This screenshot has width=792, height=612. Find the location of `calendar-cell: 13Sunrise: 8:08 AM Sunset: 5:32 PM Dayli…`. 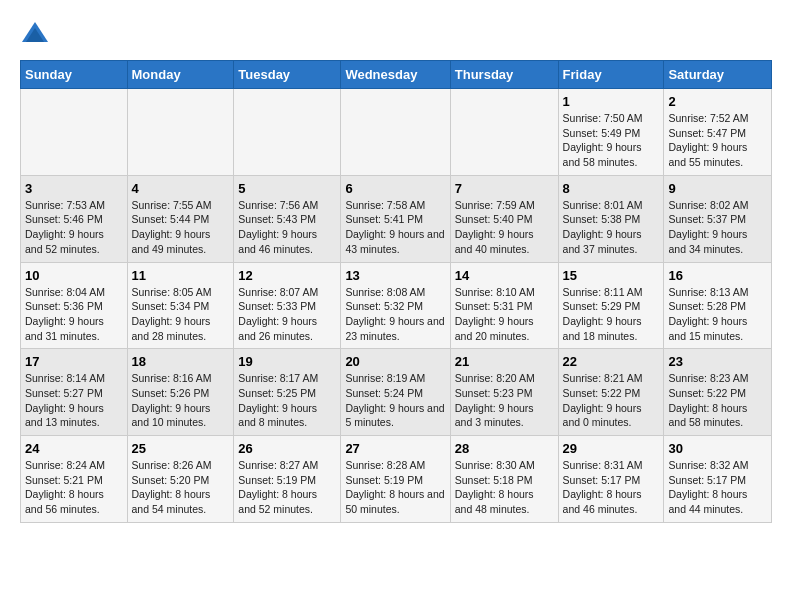

calendar-cell: 13Sunrise: 8:08 AM Sunset: 5:32 PM Dayli… is located at coordinates (396, 306).